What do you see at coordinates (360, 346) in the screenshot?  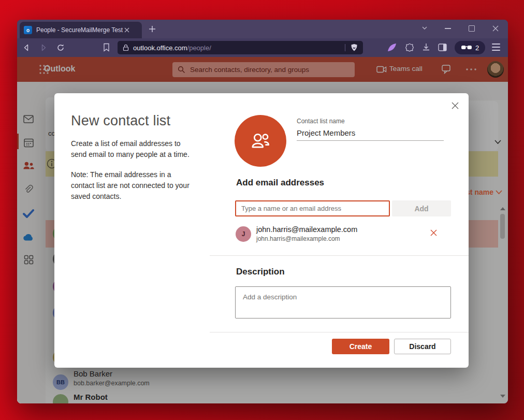 I see `create-button: Create` at bounding box center [360, 346].